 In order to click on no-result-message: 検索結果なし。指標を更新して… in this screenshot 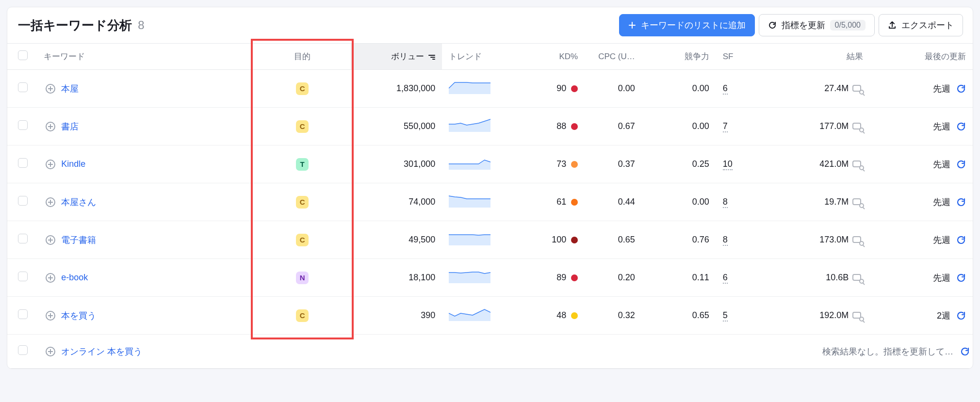, I will do `click(888, 352)`.